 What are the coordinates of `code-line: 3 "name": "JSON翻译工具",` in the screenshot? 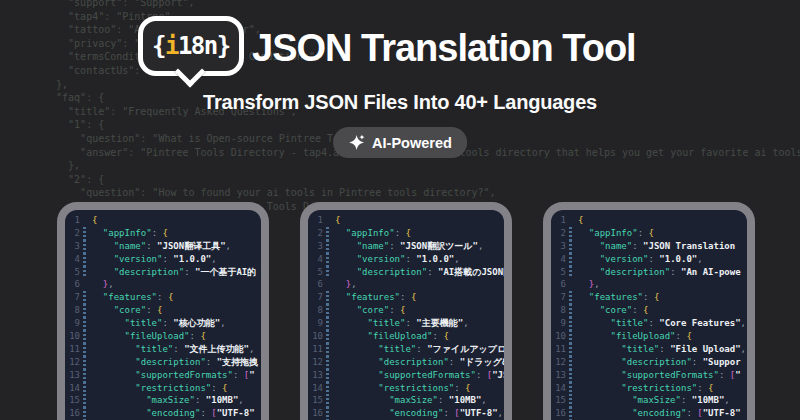 It's located at (163, 246).